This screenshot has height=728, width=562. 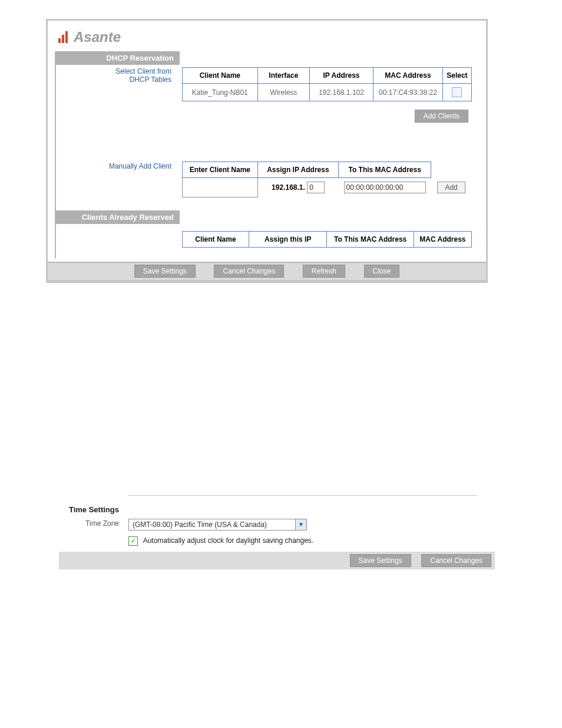 I want to click on time-settings-heading: Time Settings, so click(x=94, y=509).